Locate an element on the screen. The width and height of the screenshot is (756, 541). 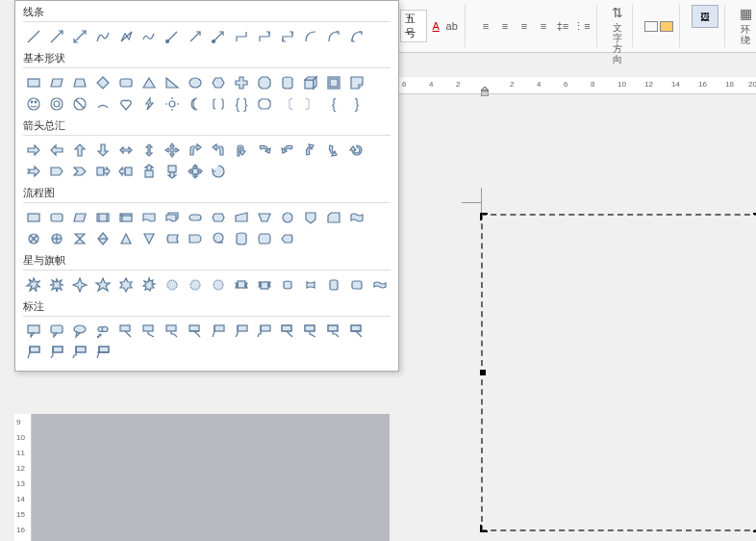
shape-wave is located at coordinates (380, 285).